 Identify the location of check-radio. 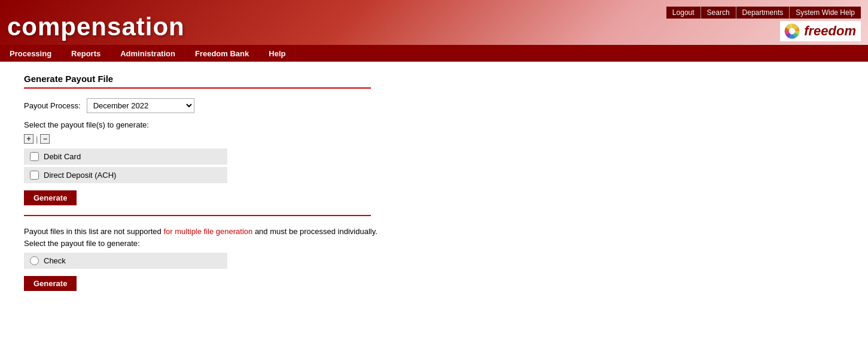
(35, 261).